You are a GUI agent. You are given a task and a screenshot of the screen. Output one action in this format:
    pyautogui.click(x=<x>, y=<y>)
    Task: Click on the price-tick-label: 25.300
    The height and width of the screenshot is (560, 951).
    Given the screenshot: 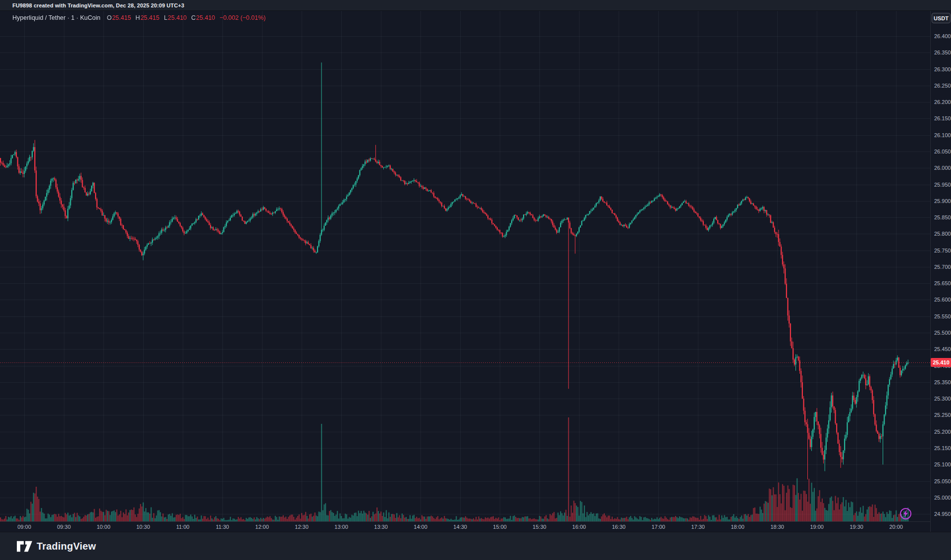 What is the action you would take?
    pyautogui.click(x=943, y=399)
    